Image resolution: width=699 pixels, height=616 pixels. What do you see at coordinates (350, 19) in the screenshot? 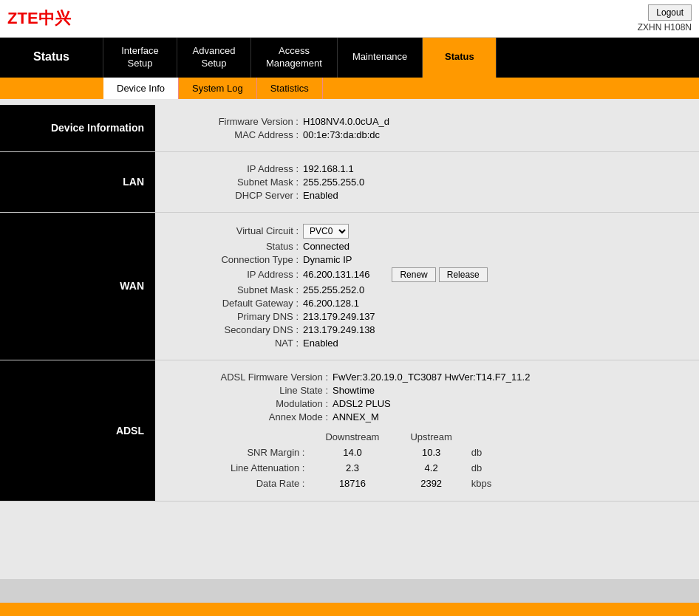
I see `header: ZTE中兴 Logout ZXHN H108N` at bounding box center [350, 19].